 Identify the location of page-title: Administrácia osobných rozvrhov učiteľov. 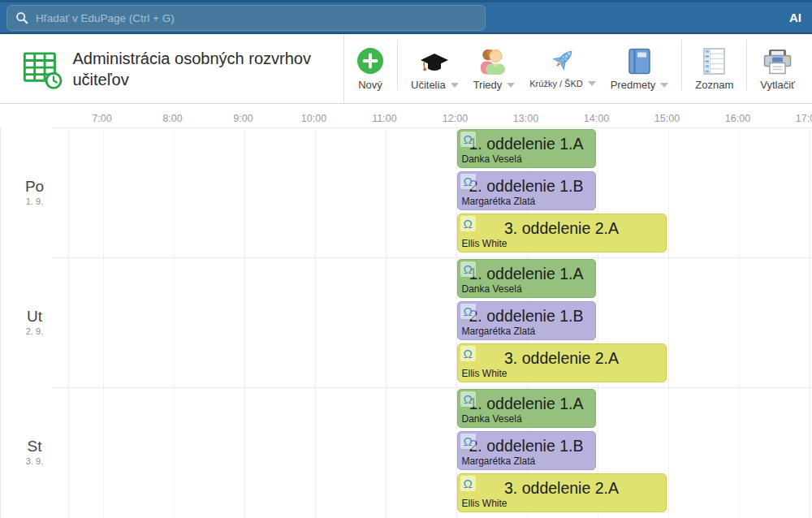
(208, 69).